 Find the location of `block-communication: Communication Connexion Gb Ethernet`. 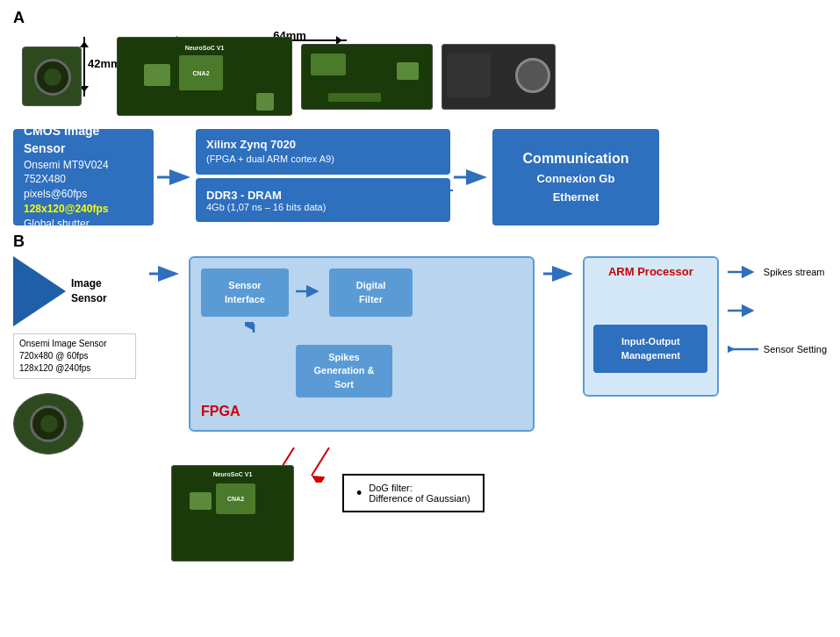

block-communication: Communication Connexion Gb Ethernet is located at coordinates (576, 177).